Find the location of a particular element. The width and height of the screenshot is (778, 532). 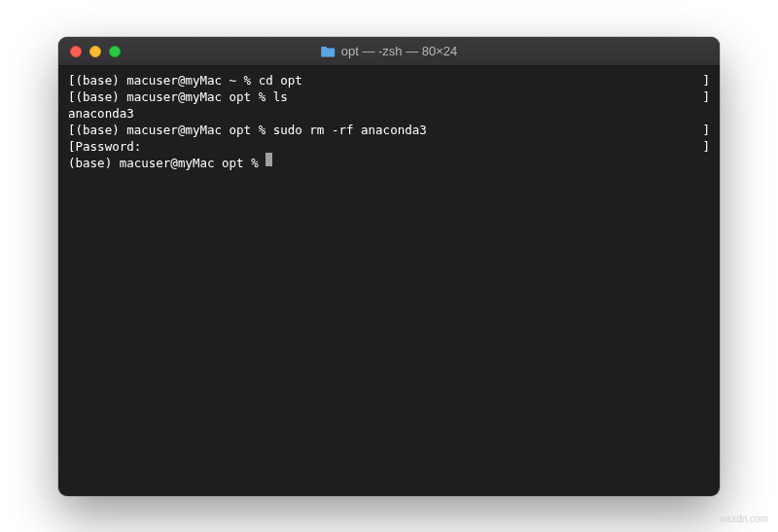

terminal-line: [(base) macuser@myMac ~ % cd opt ] is located at coordinates (389, 80).